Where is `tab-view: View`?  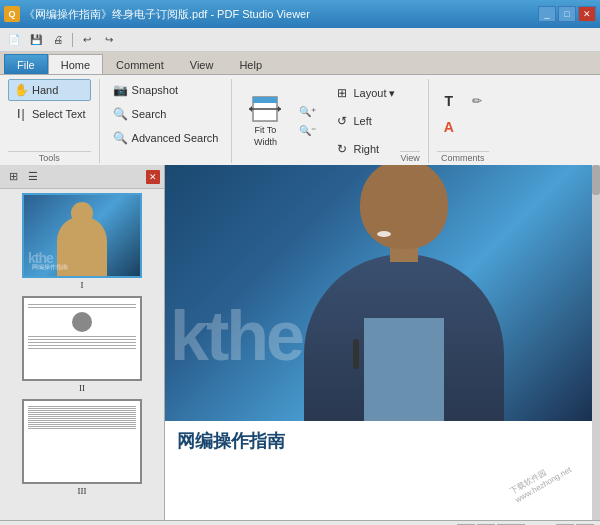
tab-view: View is located at coordinates (202, 64).